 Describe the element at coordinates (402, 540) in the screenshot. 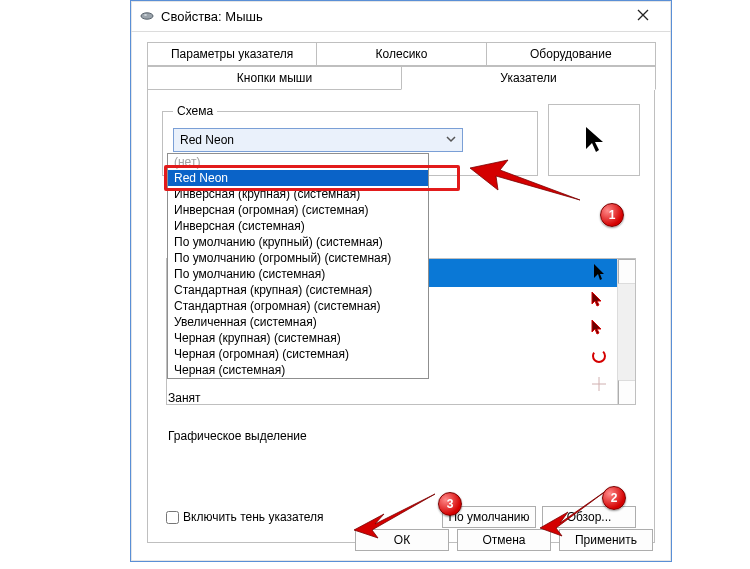

I see `ok-button: ОК` at that location.